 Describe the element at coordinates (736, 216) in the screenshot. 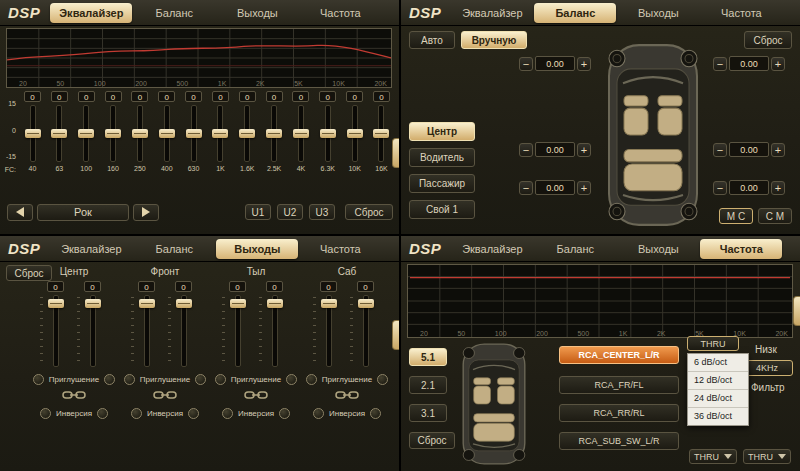

I see `mc-button: M C` at that location.